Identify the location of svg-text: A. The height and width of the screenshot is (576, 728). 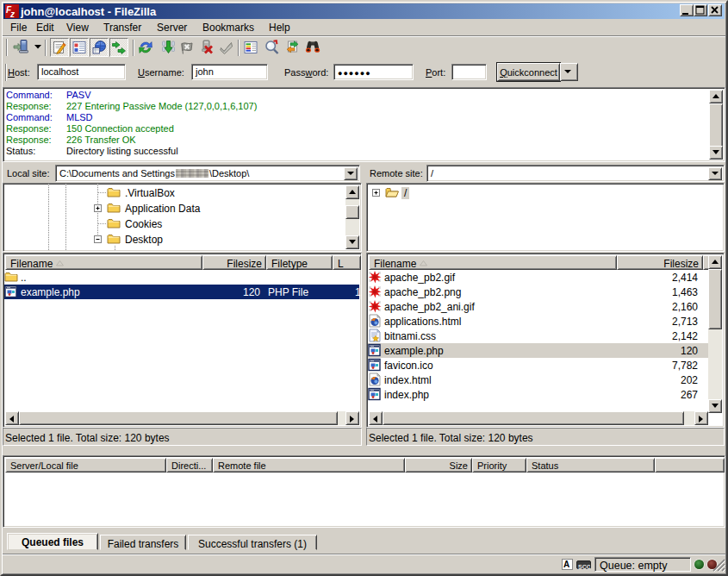
(567, 564).